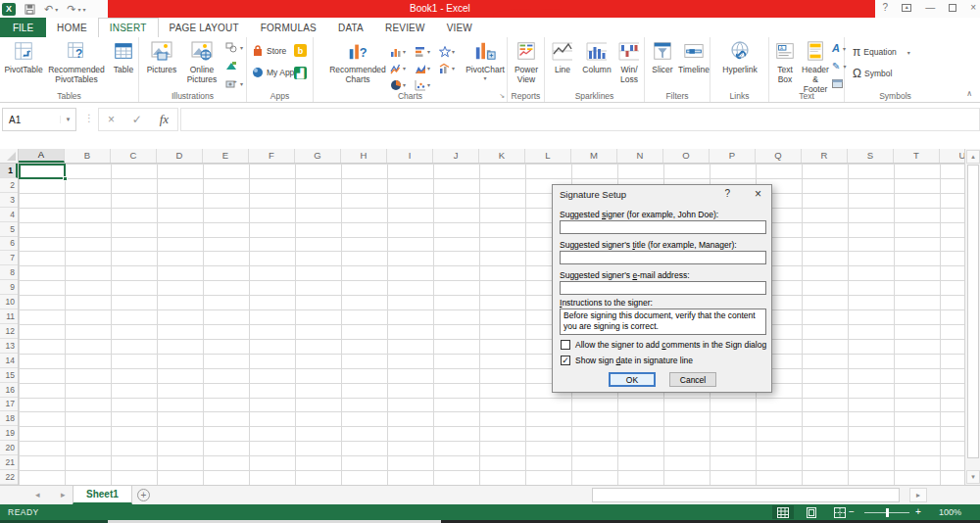 This screenshot has height=523, width=980. Describe the element at coordinates (629, 62) in the screenshot. I see `sparkline-winloss-button: Win/ Loss` at that location.